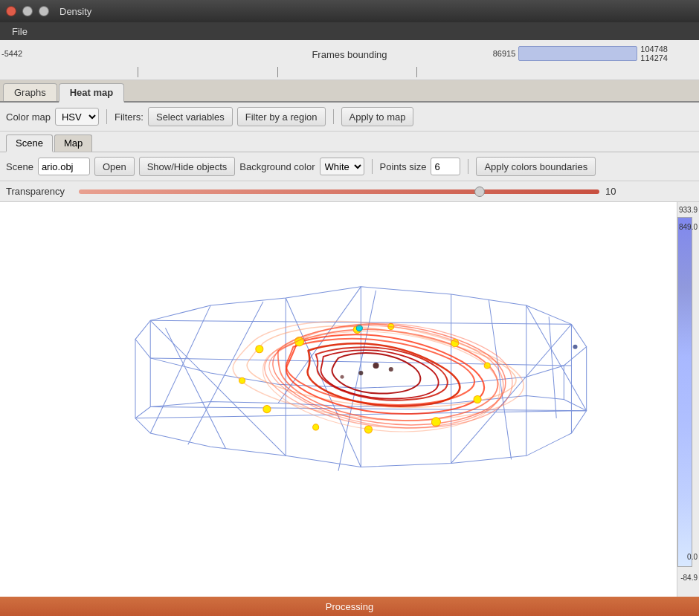 The image size is (699, 616). What do you see at coordinates (480, 192) in the screenshot?
I see `transparency-thumb` at bounding box center [480, 192].